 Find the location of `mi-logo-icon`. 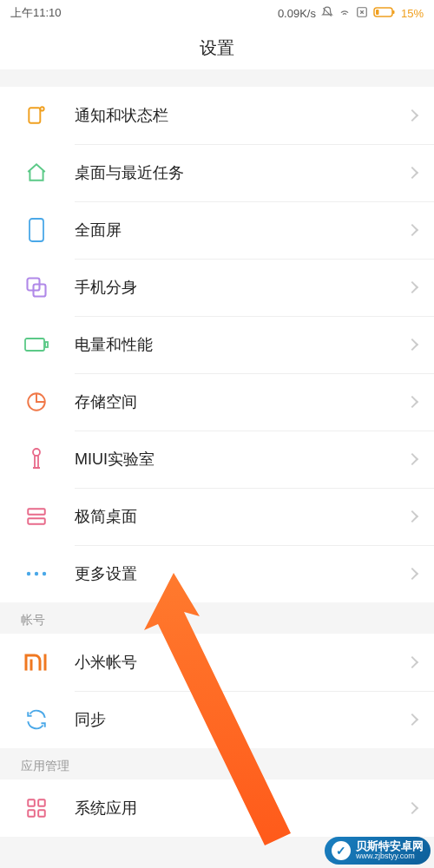

mi-logo-icon is located at coordinates (36, 662).